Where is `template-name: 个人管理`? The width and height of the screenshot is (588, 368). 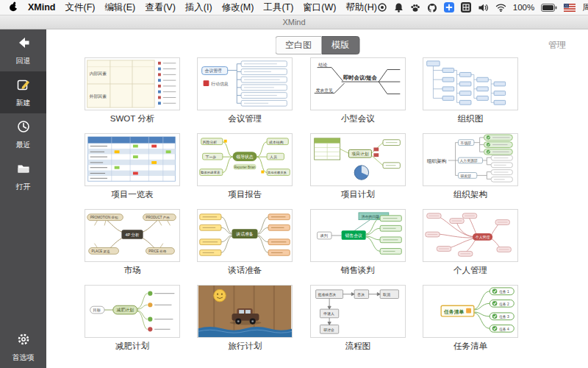
template-name: 个人管理 is located at coordinates (470, 271).